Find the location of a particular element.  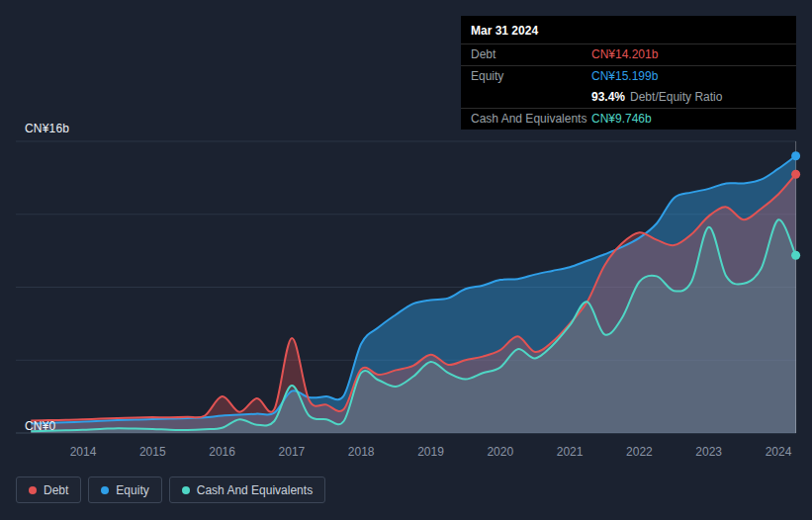

tooltip-debt-label: Debt is located at coordinates (531, 54).